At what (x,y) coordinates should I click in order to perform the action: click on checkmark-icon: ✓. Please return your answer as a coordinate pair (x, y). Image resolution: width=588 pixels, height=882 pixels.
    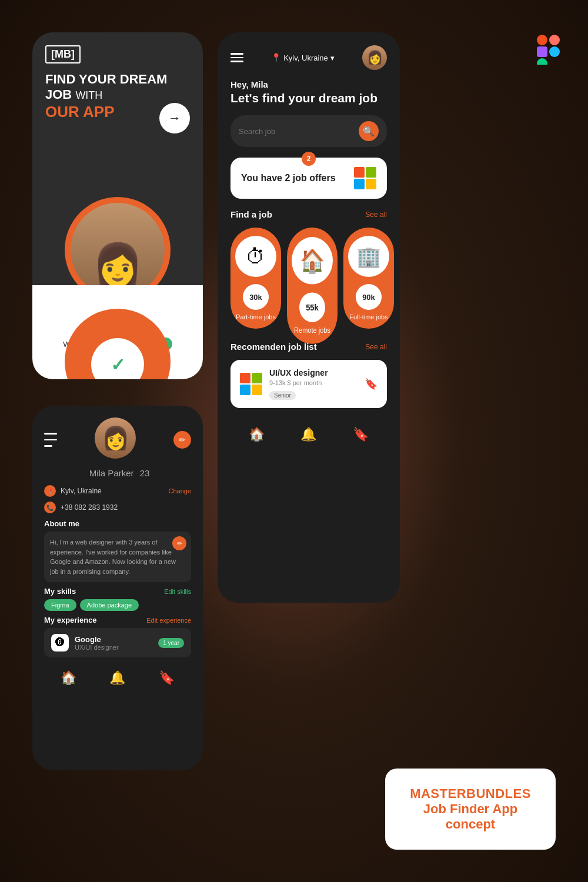
    Looking at the image, I should click on (118, 365).